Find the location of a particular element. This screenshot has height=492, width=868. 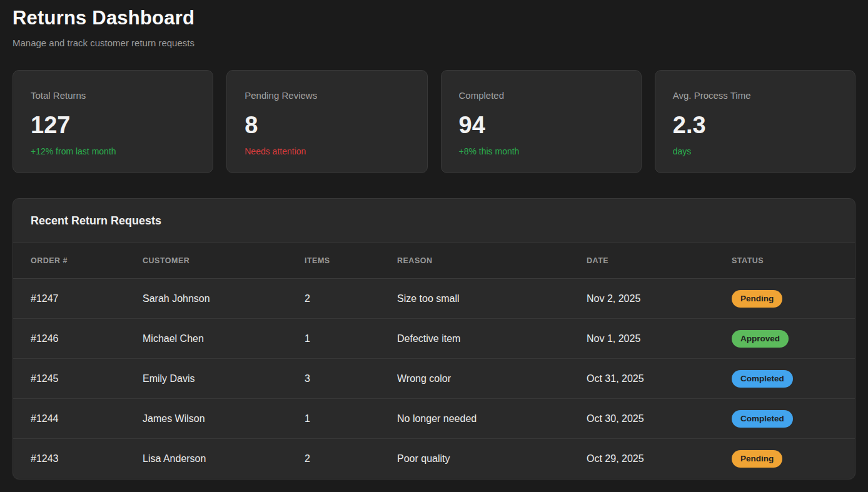

stat-label: Total Returns is located at coordinates (113, 95).